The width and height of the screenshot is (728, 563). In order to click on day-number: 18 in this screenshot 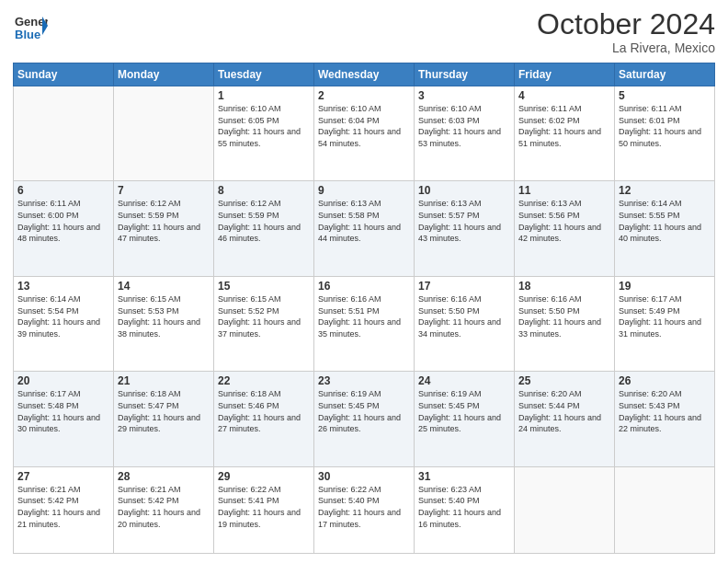, I will do `click(564, 286)`.